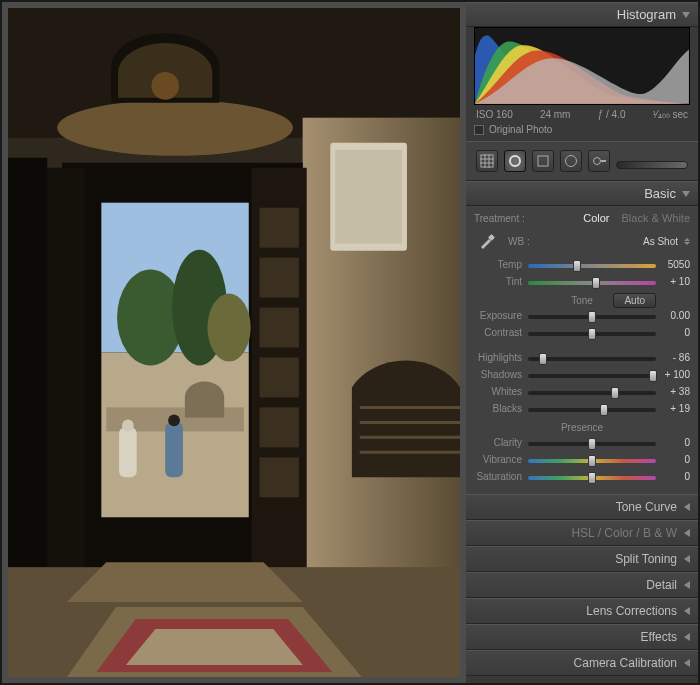 This screenshot has width=700, height=685. What do you see at coordinates (571, 161) in the screenshot?
I see `grad-tool` at bounding box center [571, 161].